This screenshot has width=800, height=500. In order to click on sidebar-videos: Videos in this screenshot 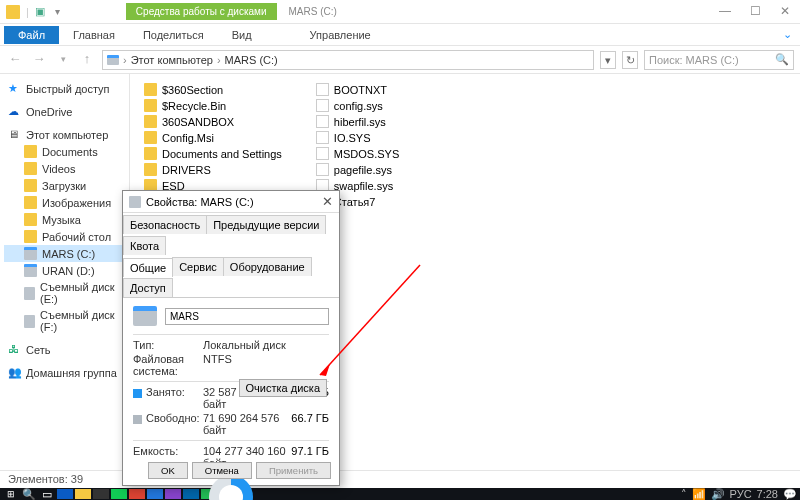, I will do `click(64, 168)`.